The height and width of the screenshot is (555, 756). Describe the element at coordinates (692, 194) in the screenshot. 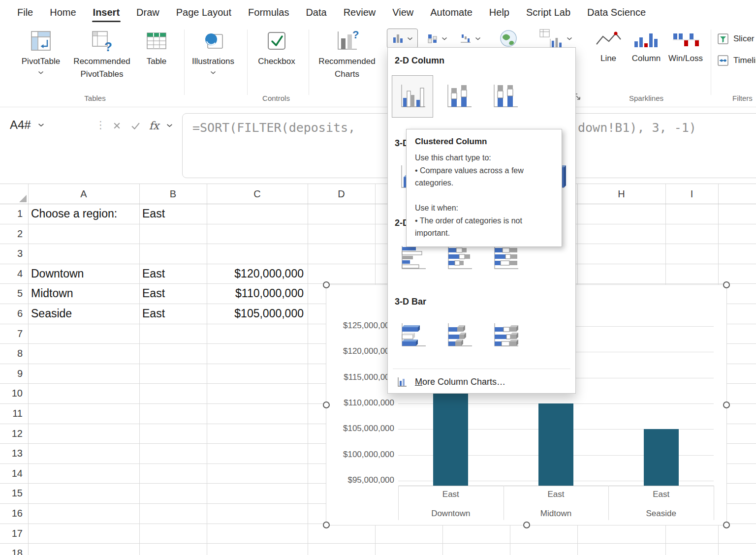

I see `column-header-I: I` at that location.